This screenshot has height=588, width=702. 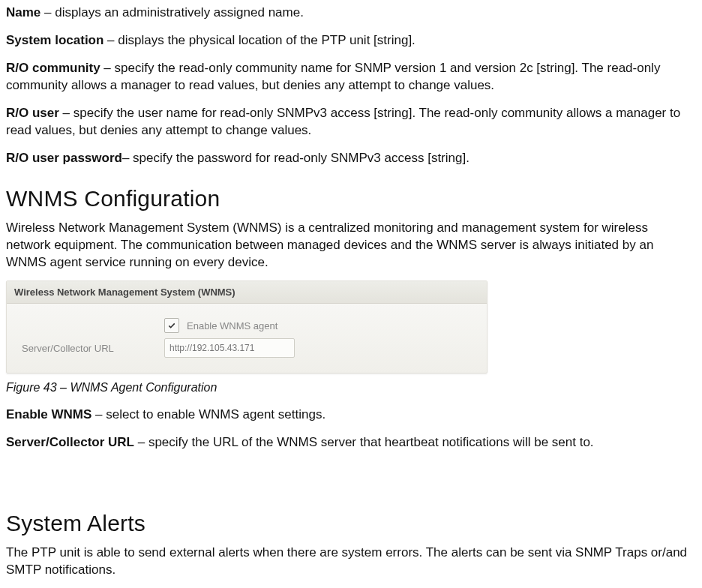 I want to click on def-desc: – displays an administratively assigned …, so click(x=172, y=12).